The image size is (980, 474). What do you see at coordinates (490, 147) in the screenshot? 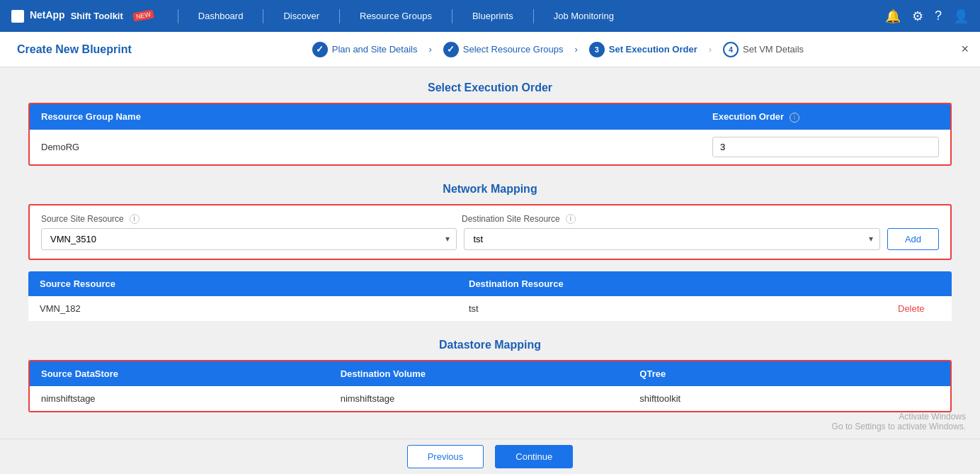
I see `execution-order-row: DemoRG` at bounding box center [490, 147].